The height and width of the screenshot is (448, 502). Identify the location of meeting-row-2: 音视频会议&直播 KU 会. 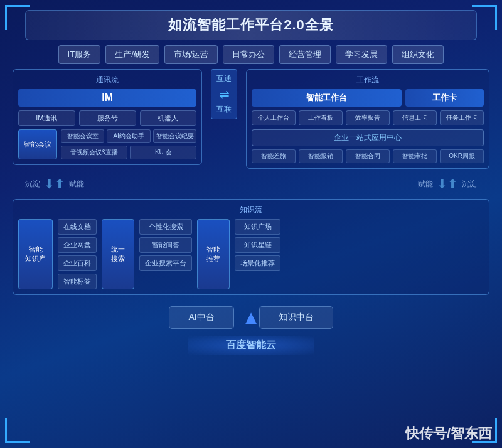
(129, 152).